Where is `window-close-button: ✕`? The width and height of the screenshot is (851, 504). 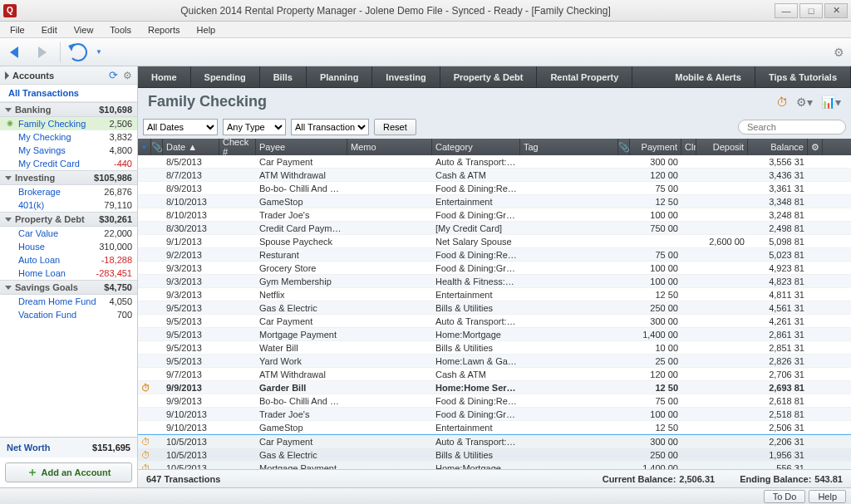
window-close-button: ✕ is located at coordinates (836, 11).